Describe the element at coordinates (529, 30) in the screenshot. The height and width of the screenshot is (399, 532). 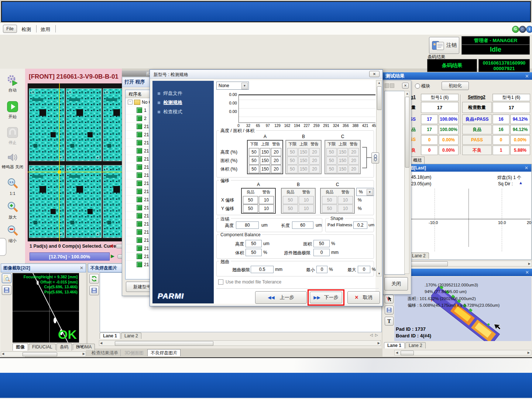
I see `info-status-icon: i` at that location.